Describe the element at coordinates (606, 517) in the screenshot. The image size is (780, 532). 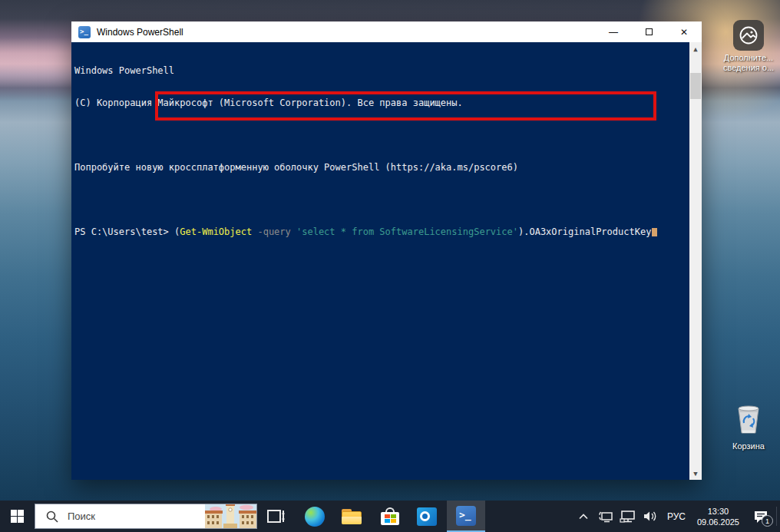
I see `cast-icon` at that location.